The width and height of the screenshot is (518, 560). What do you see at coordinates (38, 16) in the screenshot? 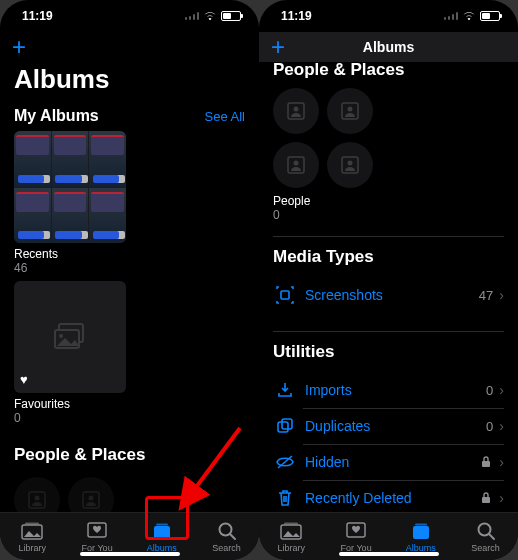
I see `status-time: 11:19` at bounding box center [38, 16].